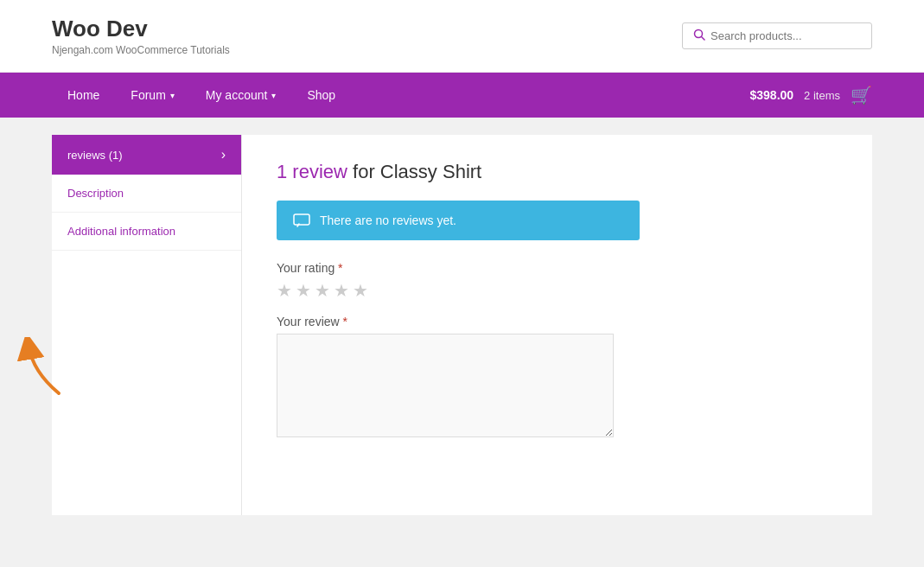  What do you see at coordinates (346, 322) in the screenshot?
I see `review-required: *` at bounding box center [346, 322].